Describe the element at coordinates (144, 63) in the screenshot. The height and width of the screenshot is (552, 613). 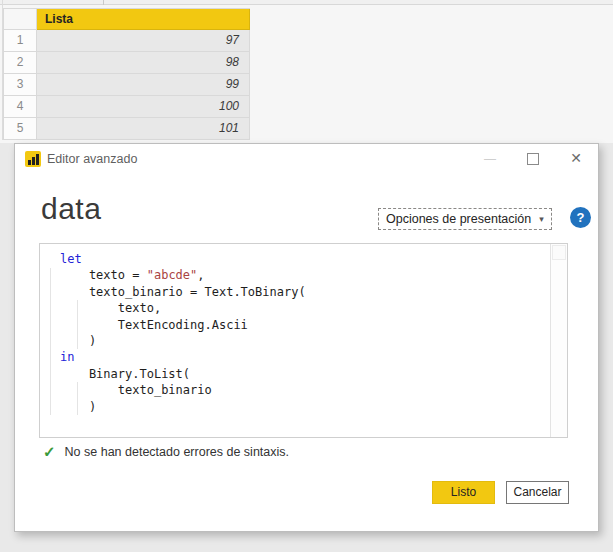
I see `list-value-cell: 98` at that location.